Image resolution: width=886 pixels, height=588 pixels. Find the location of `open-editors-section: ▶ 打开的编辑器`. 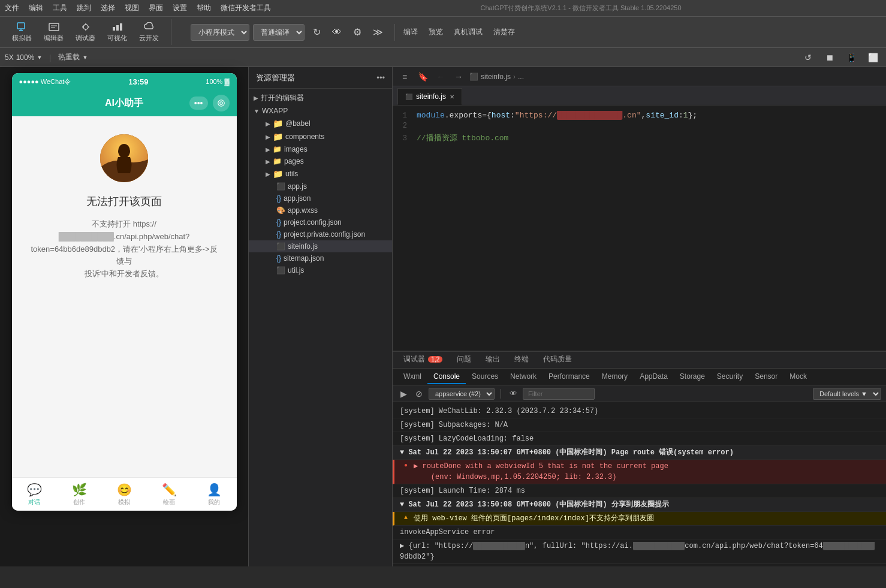

open-editors-section: ▶ 打开的编辑器 is located at coordinates (320, 98).